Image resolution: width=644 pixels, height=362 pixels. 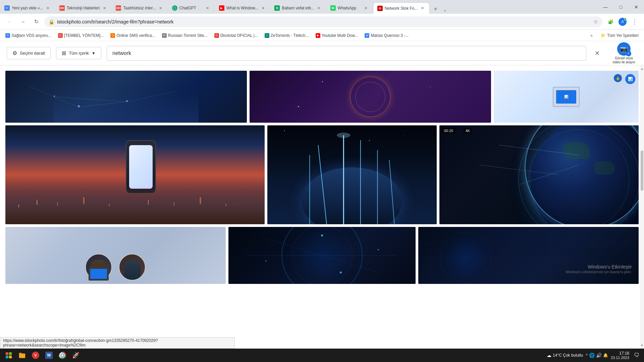 I want to click on bookmark-8: M Matías Queroso 3 -..., so click(x=386, y=36).